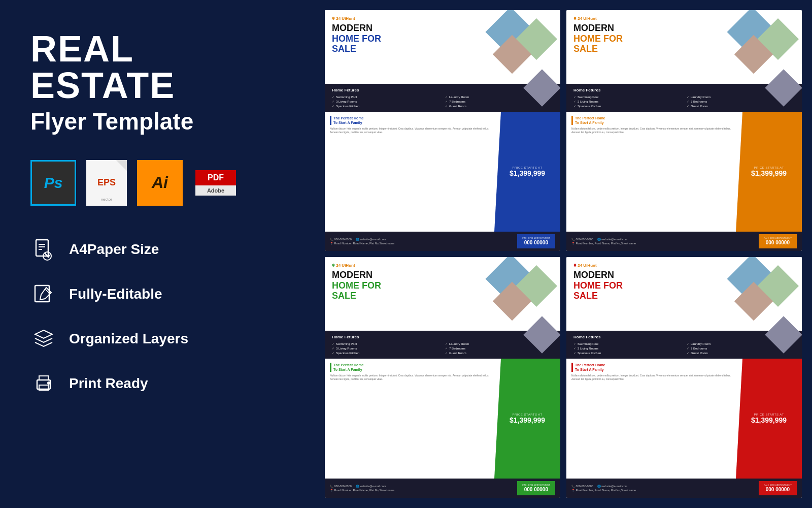 Image resolution: width=812 pixels, height=508 pixels. I want to click on flyer-blue-features: Home Fetures ✓ Swimming Pool ✓ Laundry R…, so click(443, 98).